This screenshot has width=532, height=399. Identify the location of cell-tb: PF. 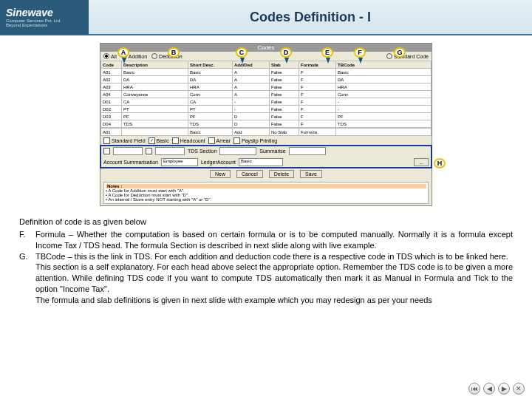
(384, 117).